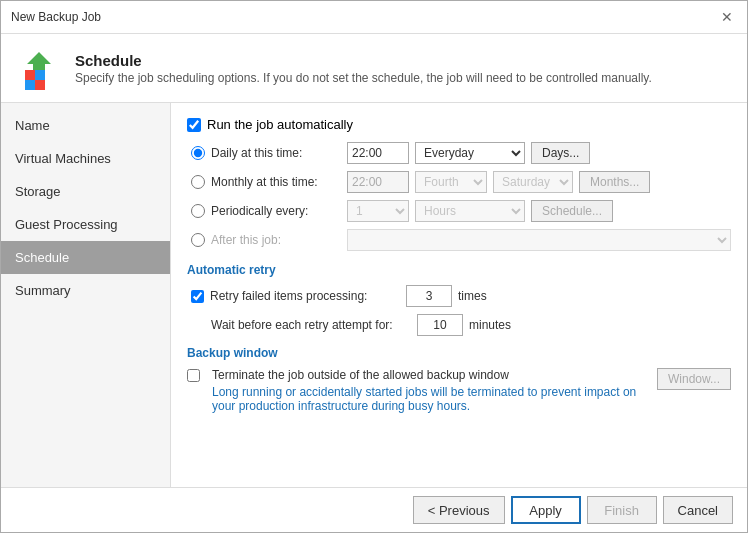 Image resolution: width=748 pixels, height=533 pixels. What do you see at coordinates (198, 240) in the screenshot?
I see `after-job-radio` at bounding box center [198, 240].